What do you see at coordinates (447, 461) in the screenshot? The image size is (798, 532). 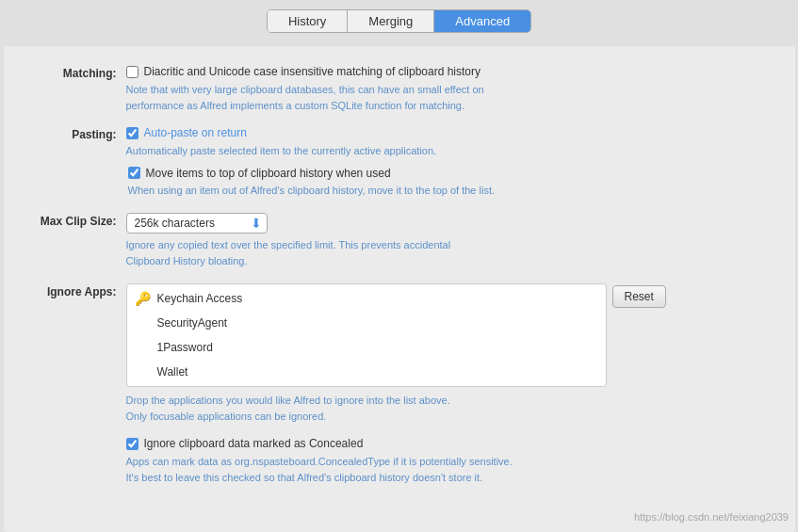 I see `ignore-concealed-content: Ignore clipboard data marked as Conceale…` at bounding box center [447, 461].